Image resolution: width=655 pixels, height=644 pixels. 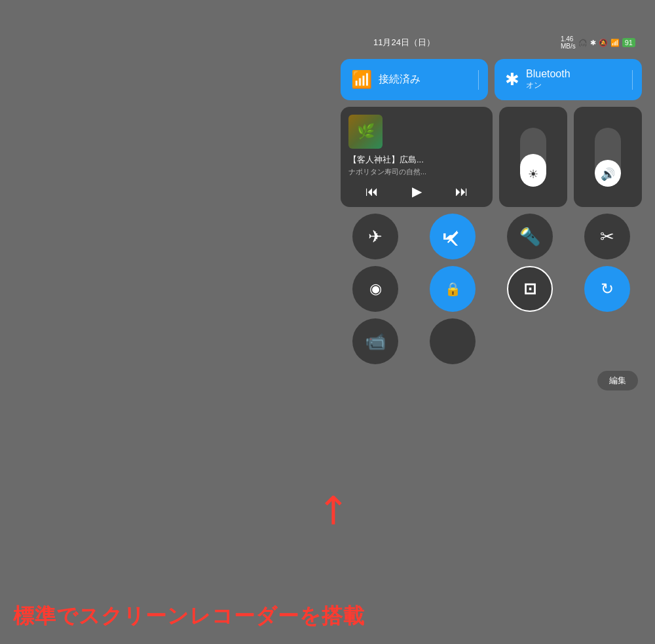 What do you see at coordinates (365, 132) in the screenshot?
I see `media-thumbnail: 🌿` at bounding box center [365, 132].